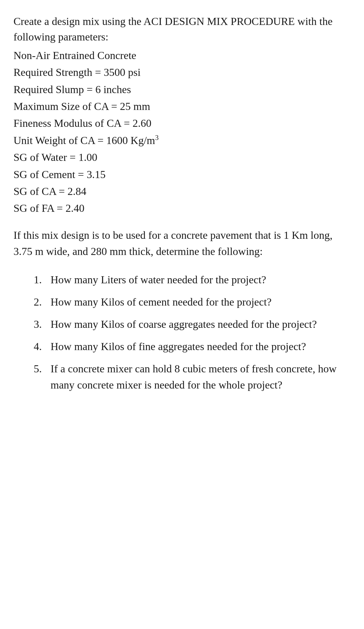 Image resolution: width=364 pixels, height=629 pixels. What do you see at coordinates (201, 377) in the screenshot?
I see `question-text-5: If a concrete mixer can hold 8 cubic met…` at bounding box center [201, 377].